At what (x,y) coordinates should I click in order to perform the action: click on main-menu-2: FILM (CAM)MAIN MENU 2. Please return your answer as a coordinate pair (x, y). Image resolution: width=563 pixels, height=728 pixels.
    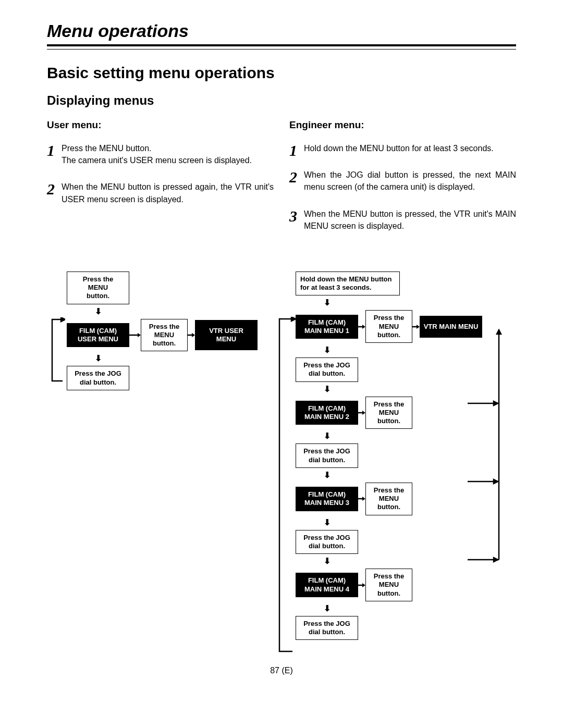
    Looking at the image, I should click on (327, 413).